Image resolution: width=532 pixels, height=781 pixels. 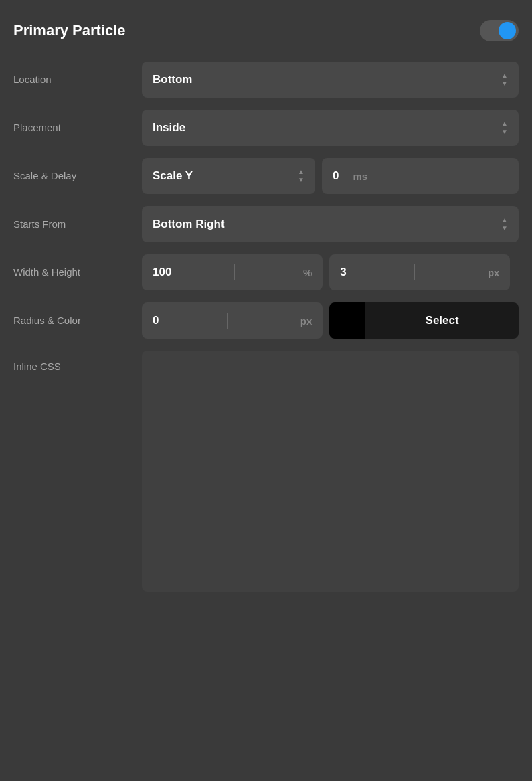 I want to click on width-divider, so click(x=234, y=272).